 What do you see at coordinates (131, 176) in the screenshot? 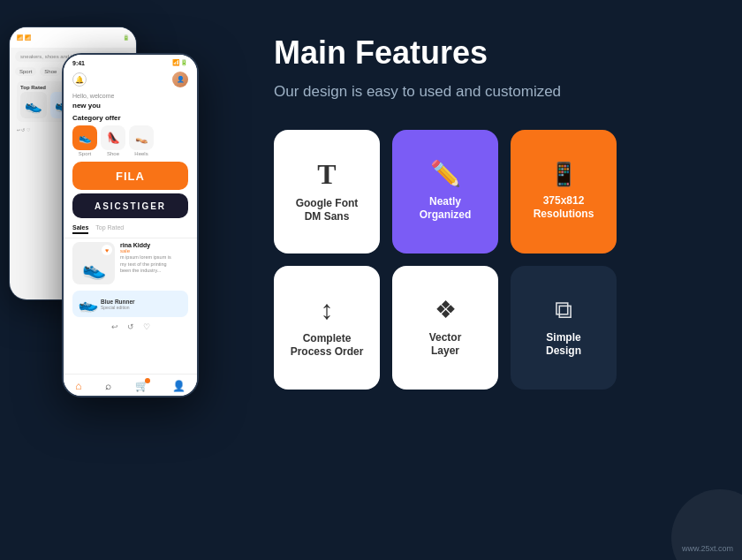
I see `fila-banner: FILA` at bounding box center [131, 176].